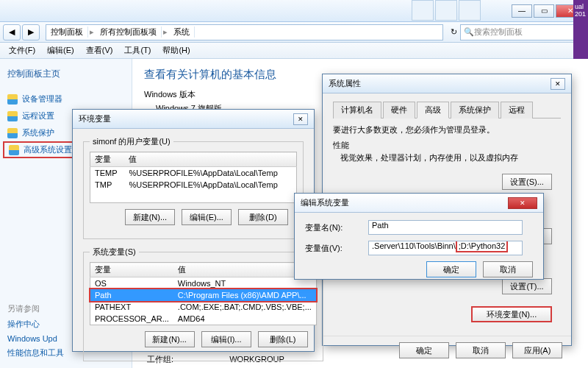 This screenshot has width=588, height=368. Describe the element at coordinates (446, 10) in the screenshot. I see `taskbar-thumbs` at that location.